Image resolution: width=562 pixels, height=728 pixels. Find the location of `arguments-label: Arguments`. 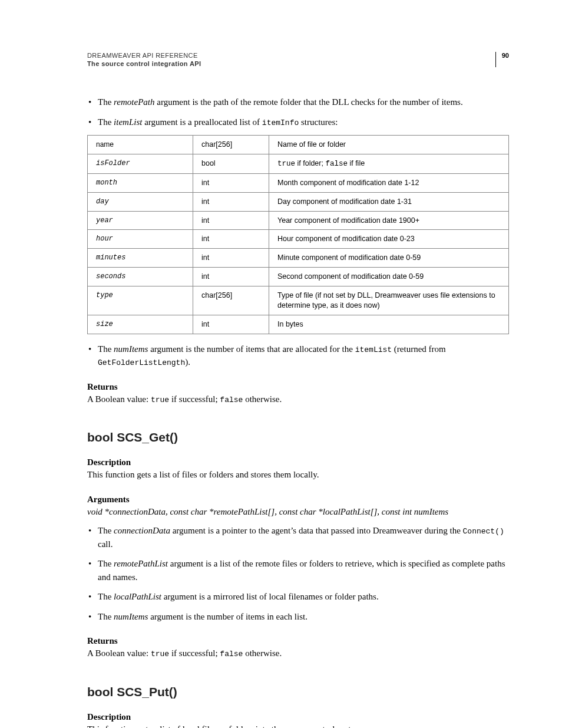

arguments-label: Arguments is located at coordinates (298, 500).